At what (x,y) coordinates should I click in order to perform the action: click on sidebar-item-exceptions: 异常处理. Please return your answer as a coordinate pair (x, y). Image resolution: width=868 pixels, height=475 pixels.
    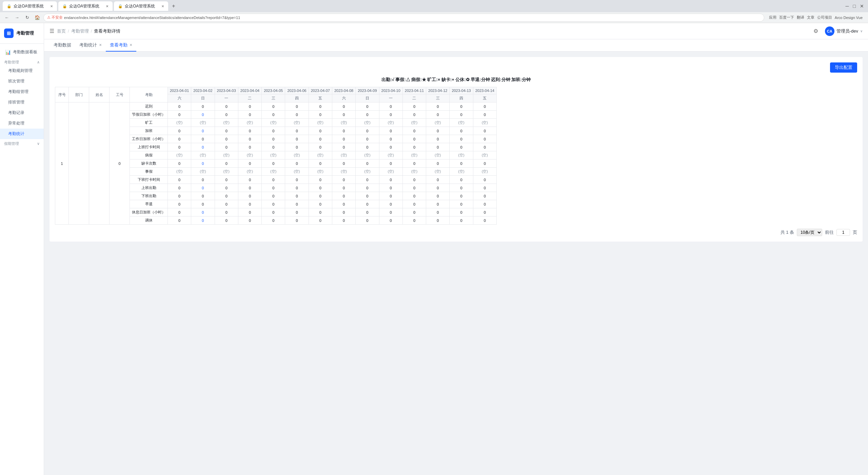
    Looking at the image, I should click on (22, 124).